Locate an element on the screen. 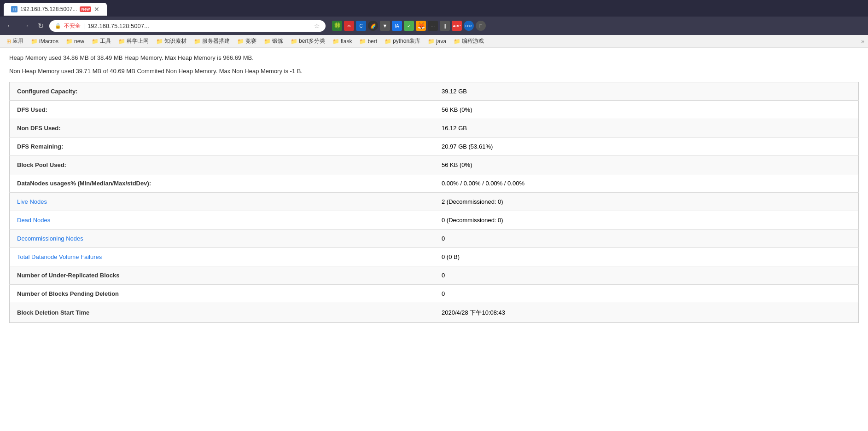  ext-icon-6: IA is located at coordinates (397, 26).